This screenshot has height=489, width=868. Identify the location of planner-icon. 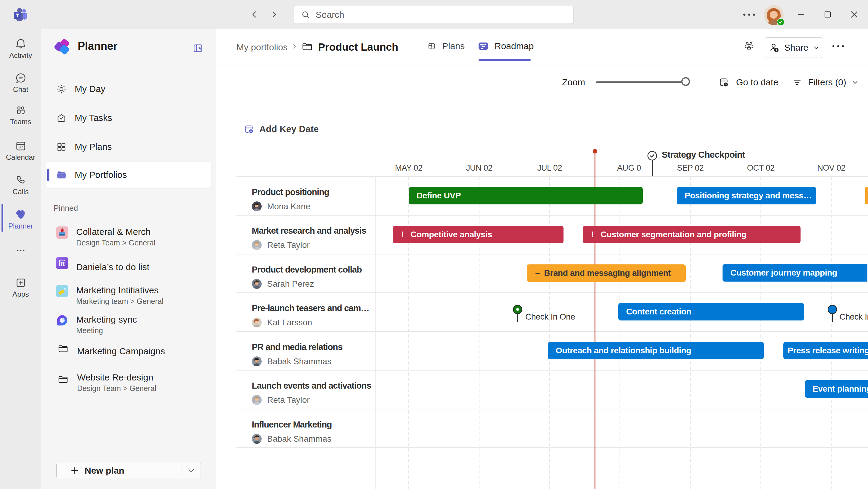
(21, 214).